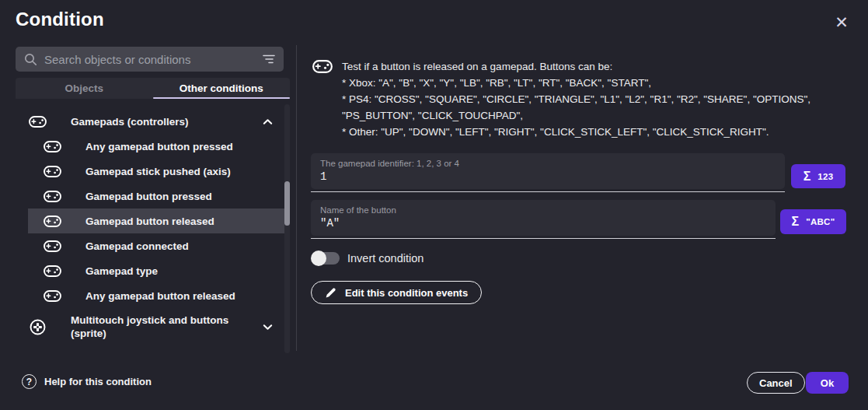 This screenshot has width=868, height=410. Describe the element at coordinates (31, 59) in the screenshot. I see `search-icon` at that location.